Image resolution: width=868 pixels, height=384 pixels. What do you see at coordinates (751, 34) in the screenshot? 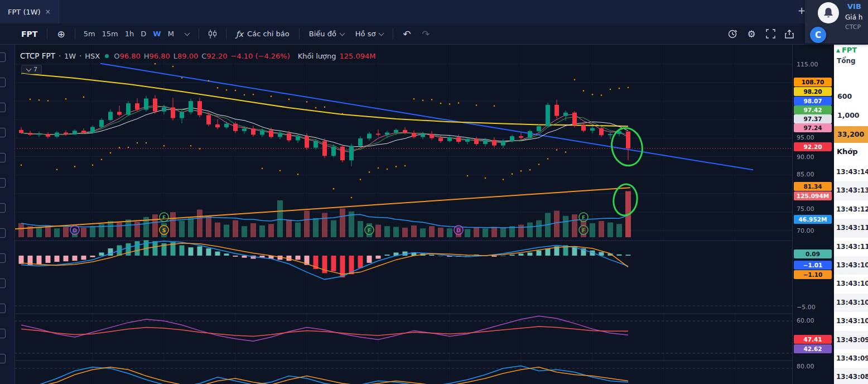
I see `settings-button: ⚙` at bounding box center [751, 34].